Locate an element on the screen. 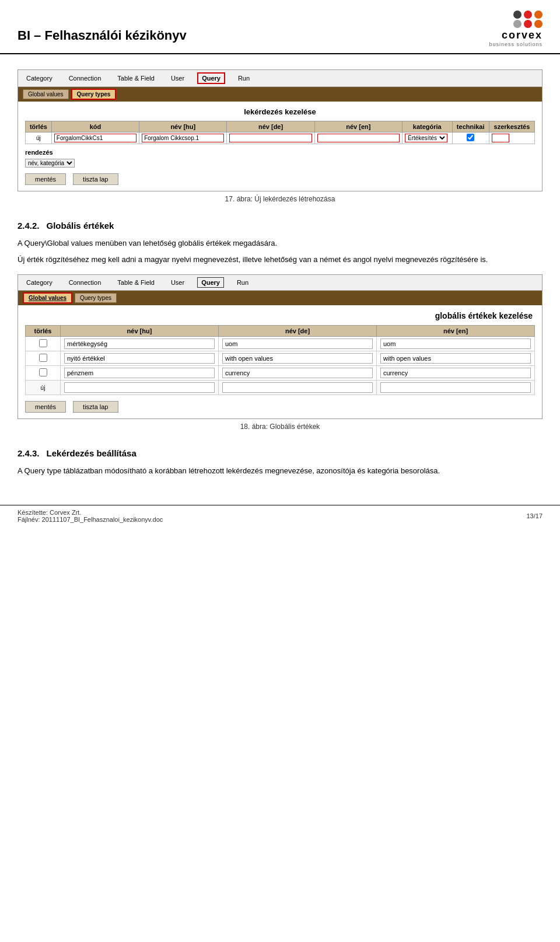  logo-dots is located at coordinates (528, 15).